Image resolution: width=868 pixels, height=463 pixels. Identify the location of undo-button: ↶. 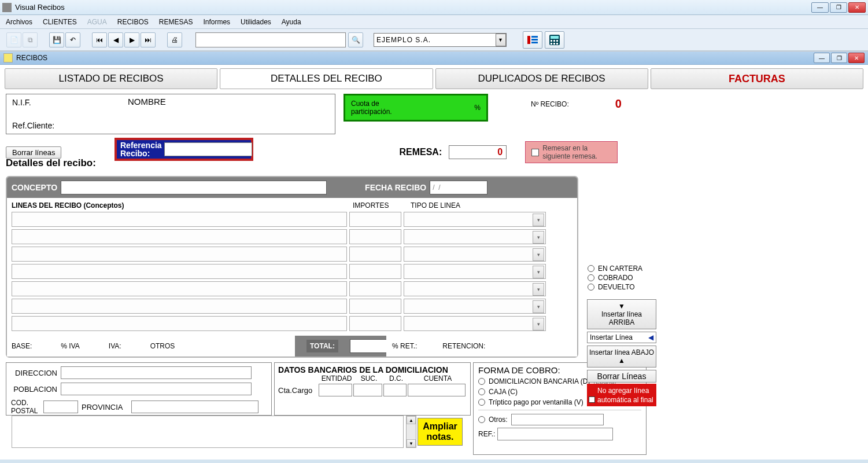
(73, 40).